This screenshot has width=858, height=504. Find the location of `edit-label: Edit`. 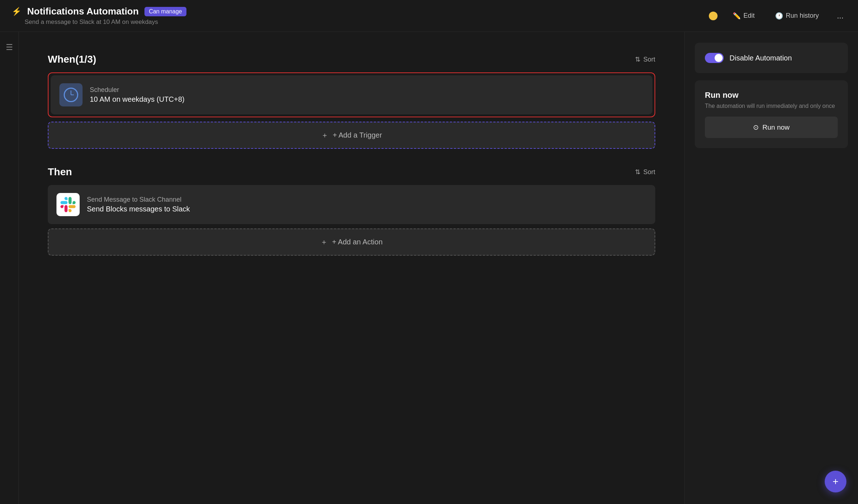

edit-label: Edit is located at coordinates (749, 16).